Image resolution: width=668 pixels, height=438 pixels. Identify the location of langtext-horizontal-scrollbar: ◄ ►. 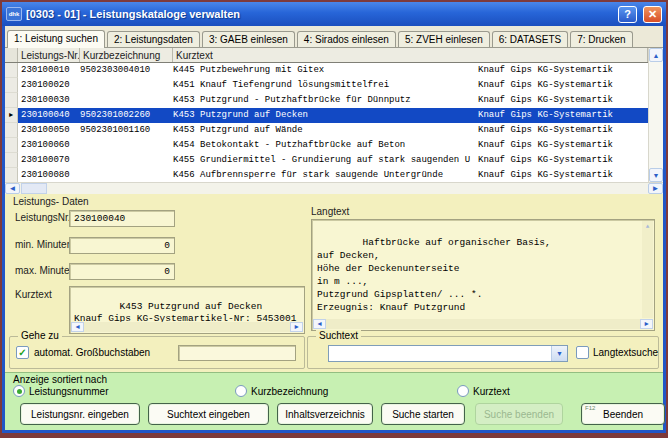
(483, 324).